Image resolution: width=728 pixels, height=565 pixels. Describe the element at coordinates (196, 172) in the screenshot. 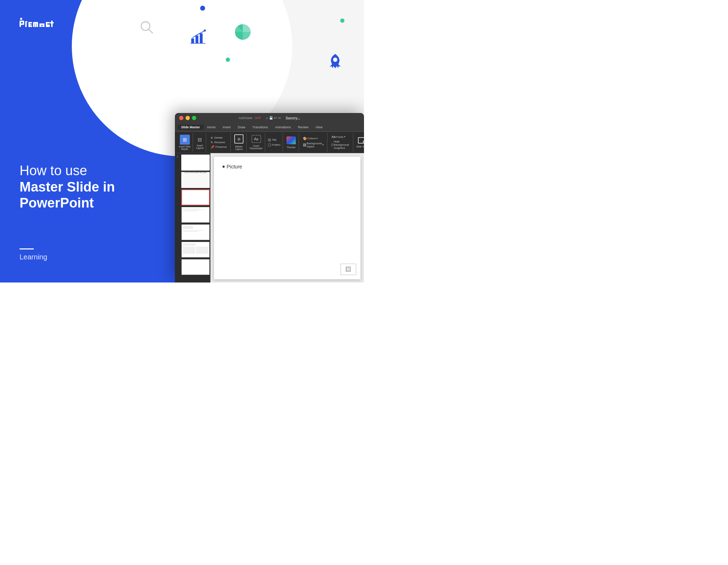

I see `thumb-2-text: Click to edit Master title style` at that location.